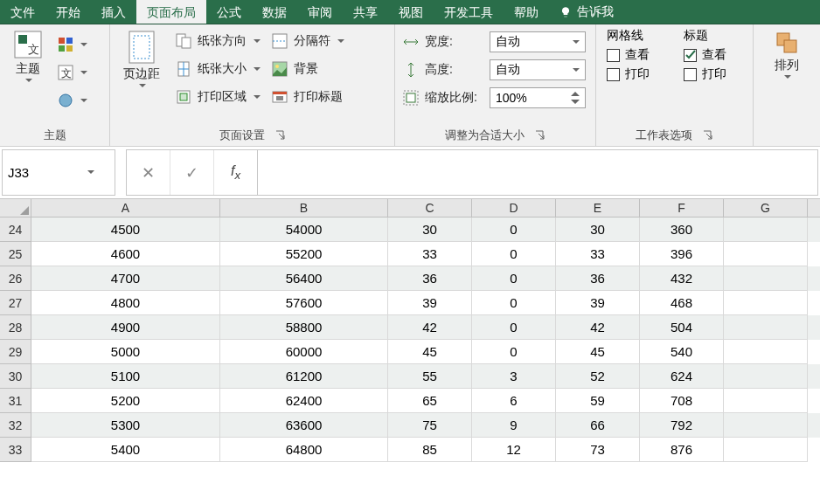 The height and width of the screenshot is (504, 820). What do you see at coordinates (304, 279) in the screenshot?
I see `cell: 56400` at bounding box center [304, 279].